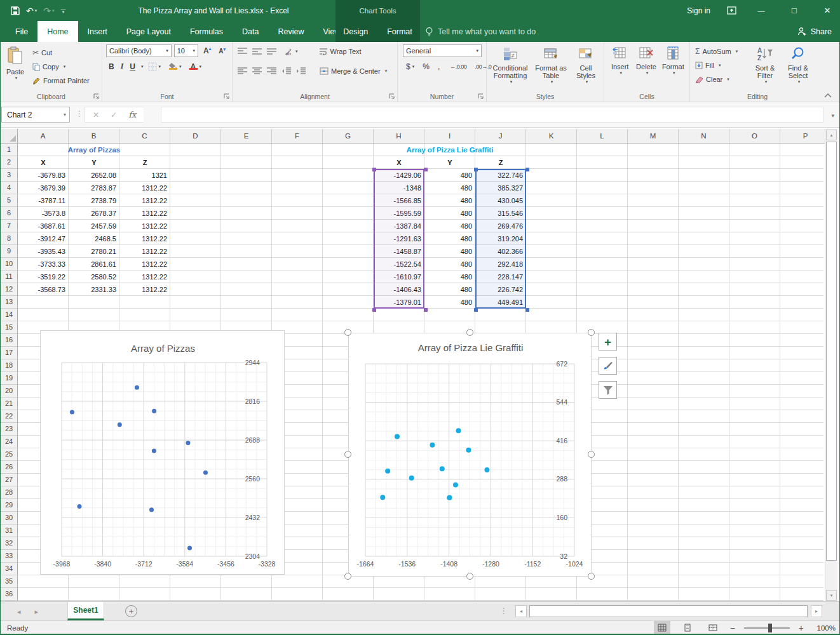 The width and height of the screenshot is (840, 635). Describe the element at coordinates (94, 251) in the screenshot. I see `cell: 2780.21` at that location.